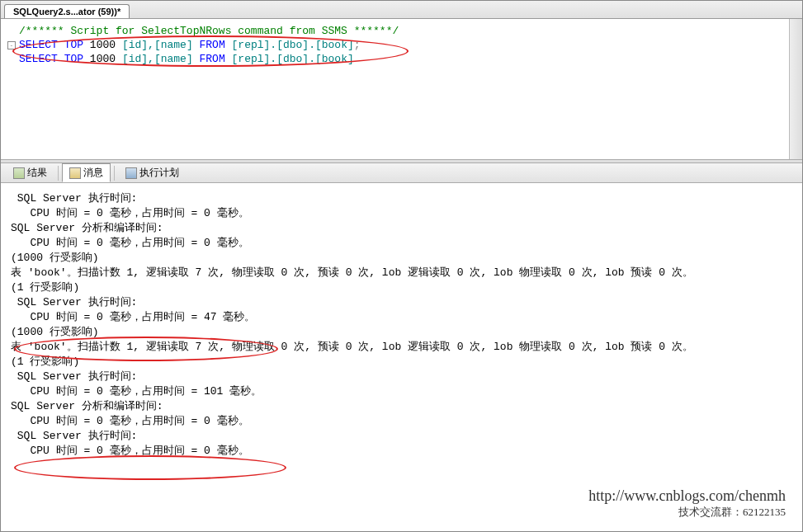 The height and width of the screenshot is (532, 803). What do you see at coordinates (687, 503) in the screenshot?
I see `watermark: http://www.cnblogs.com/chenmh 技术交流群：6212…` at bounding box center [687, 503].